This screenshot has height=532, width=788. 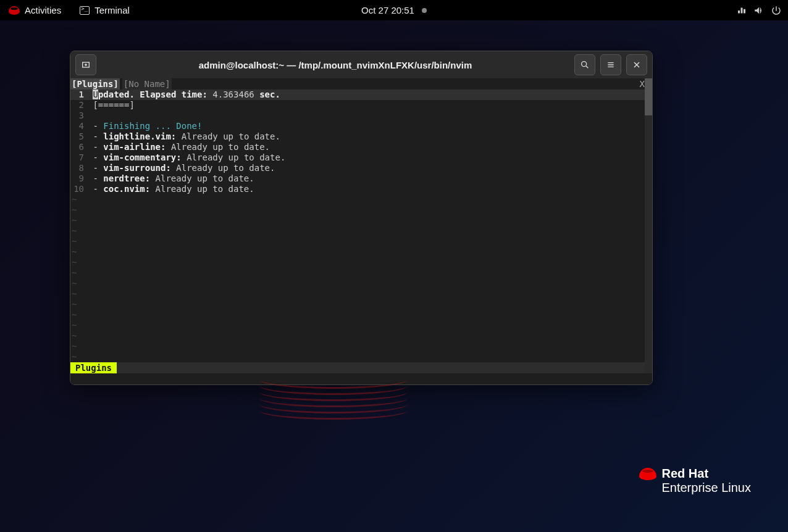 What do you see at coordinates (361, 168) in the screenshot?
I see `editor-line: 8 - vim-surround: Already up to date.` at bounding box center [361, 168].